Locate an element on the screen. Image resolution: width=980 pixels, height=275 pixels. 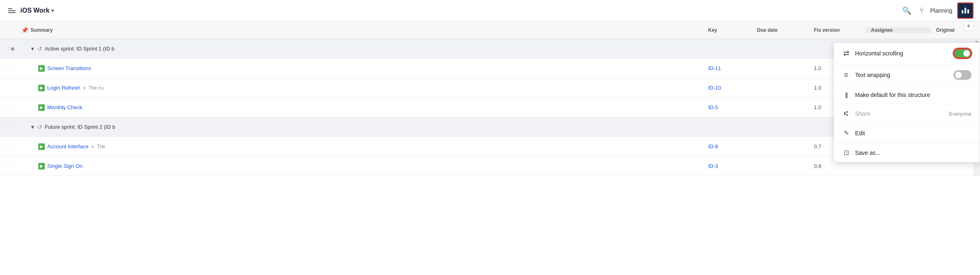
row-key: ID-11 is located at coordinates (728, 68).